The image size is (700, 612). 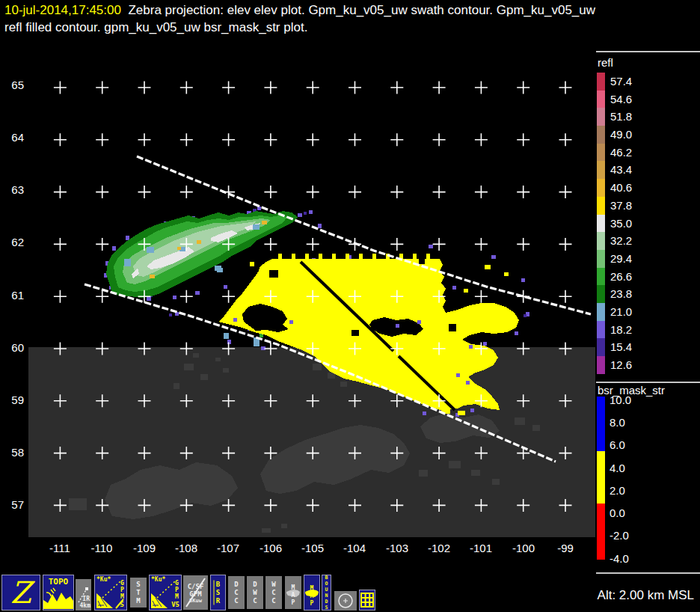 I want to click on bsr-label: -2.0, so click(x=619, y=535).